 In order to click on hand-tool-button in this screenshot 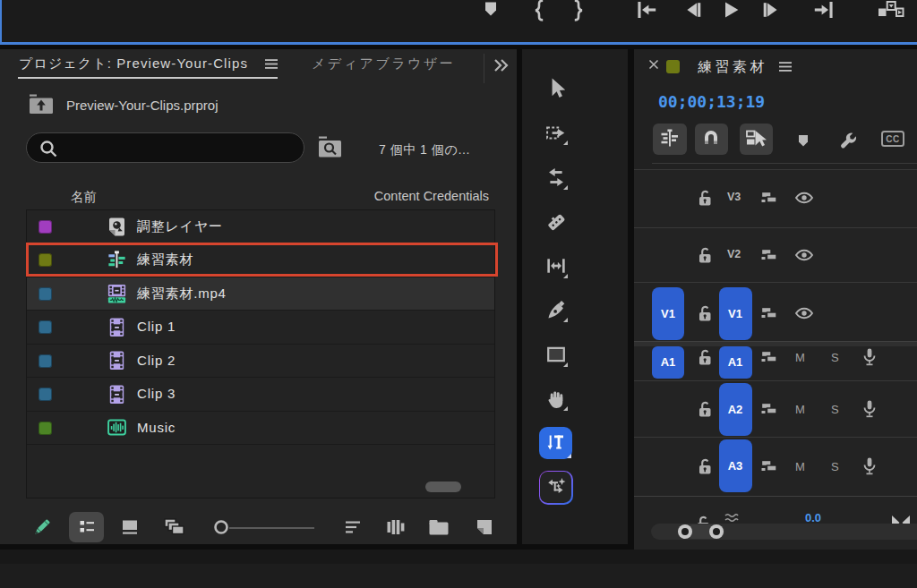, I will do `click(555, 399)`.